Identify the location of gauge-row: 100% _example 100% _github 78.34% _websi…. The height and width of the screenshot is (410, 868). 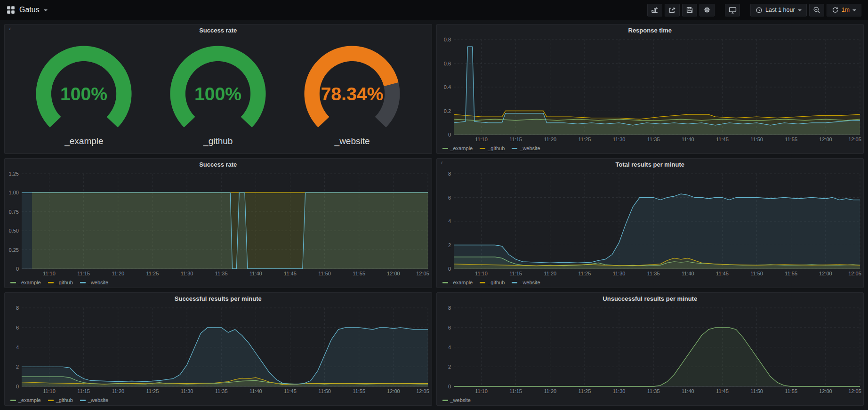
(218, 95).